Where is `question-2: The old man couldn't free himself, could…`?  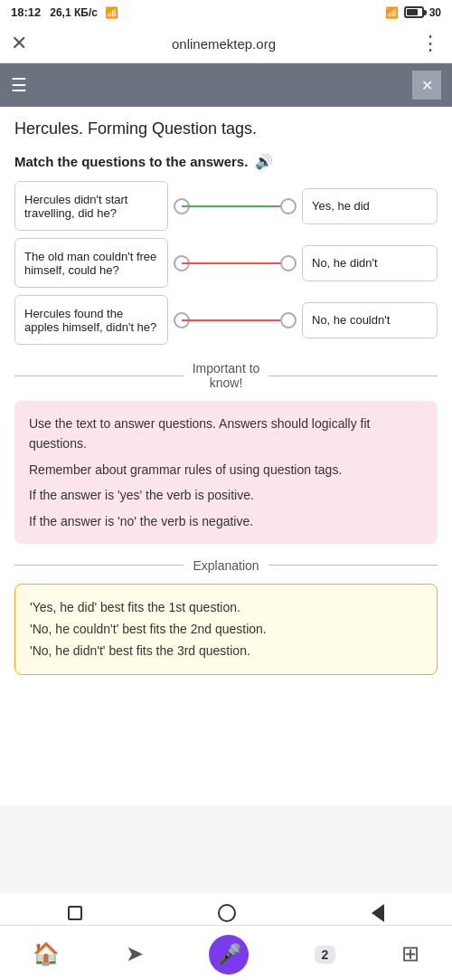
question-2: The old man couldn't free himself, could… is located at coordinates (91, 262).